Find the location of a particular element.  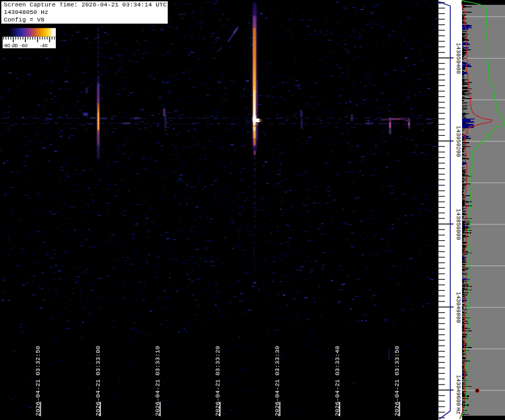

svg-text: 143049600 is located at coordinates (458, 390).